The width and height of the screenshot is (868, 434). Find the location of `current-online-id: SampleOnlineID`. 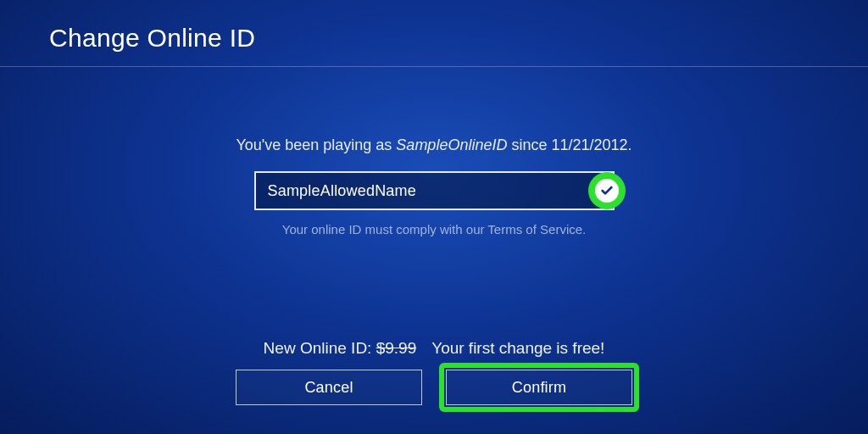

current-online-id: SampleOnlineID is located at coordinates (451, 145).